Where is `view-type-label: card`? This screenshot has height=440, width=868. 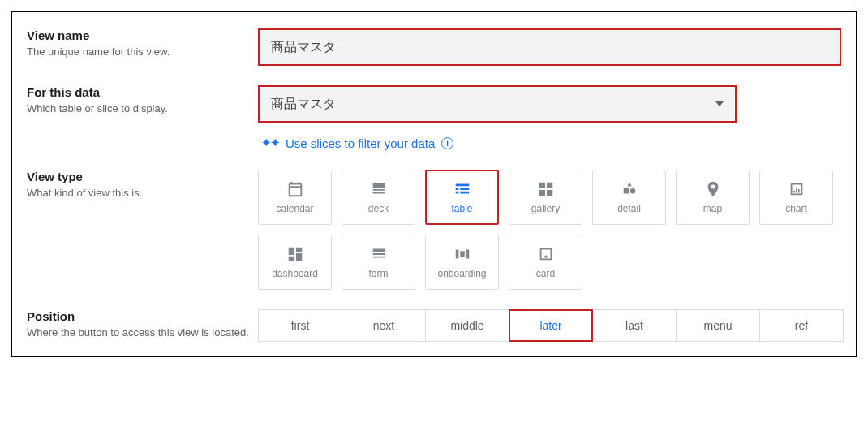
view-type-label: card is located at coordinates (545, 274).